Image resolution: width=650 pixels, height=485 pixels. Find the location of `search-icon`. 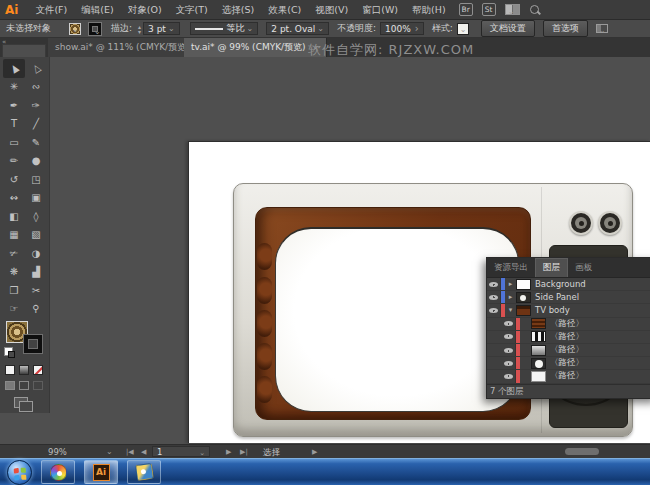

search-icon is located at coordinates (535, 10).